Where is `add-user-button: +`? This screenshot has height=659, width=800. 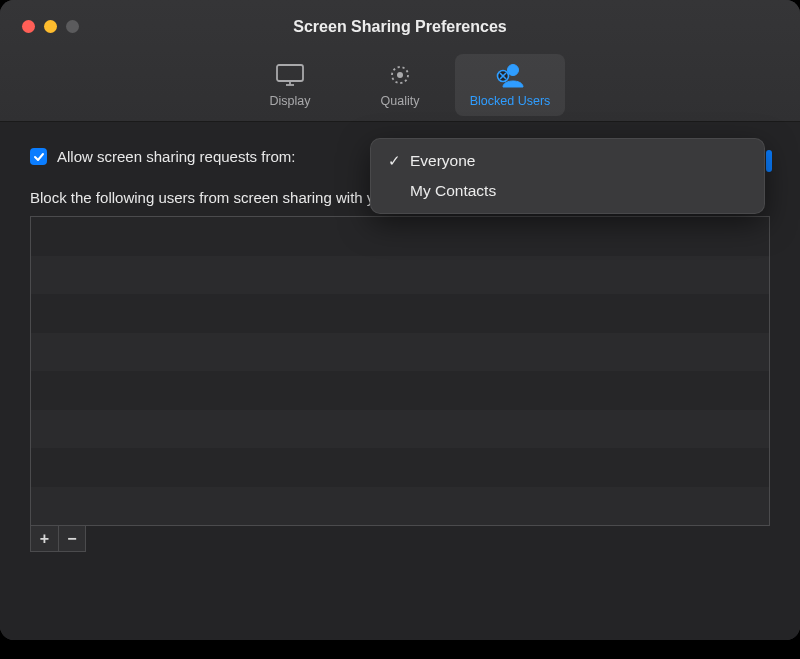 add-user-button: + is located at coordinates (44, 538).